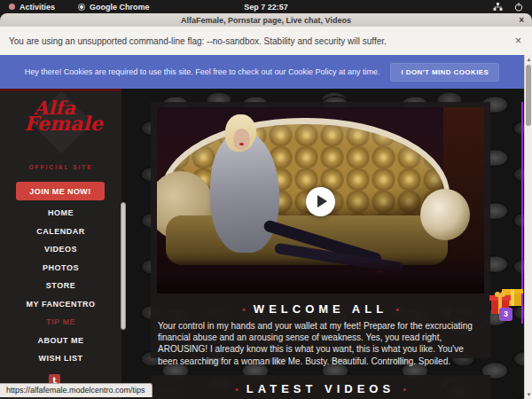  I want to click on sidebar-scrollbar, so click(123, 266).